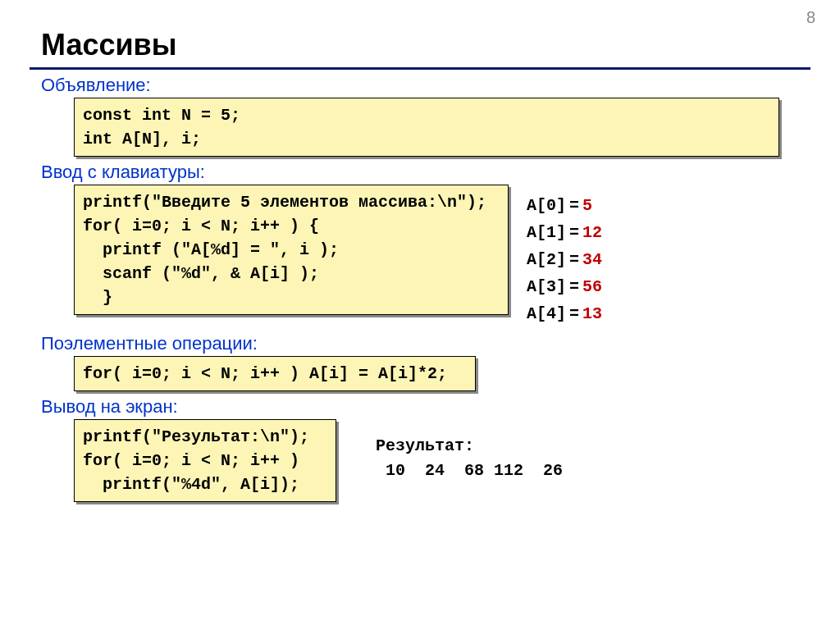 Image resolution: width=840 pixels, height=630 pixels. What do you see at coordinates (546, 205) in the screenshot?
I see `io-key: A[0]` at bounding box center [546, 205].